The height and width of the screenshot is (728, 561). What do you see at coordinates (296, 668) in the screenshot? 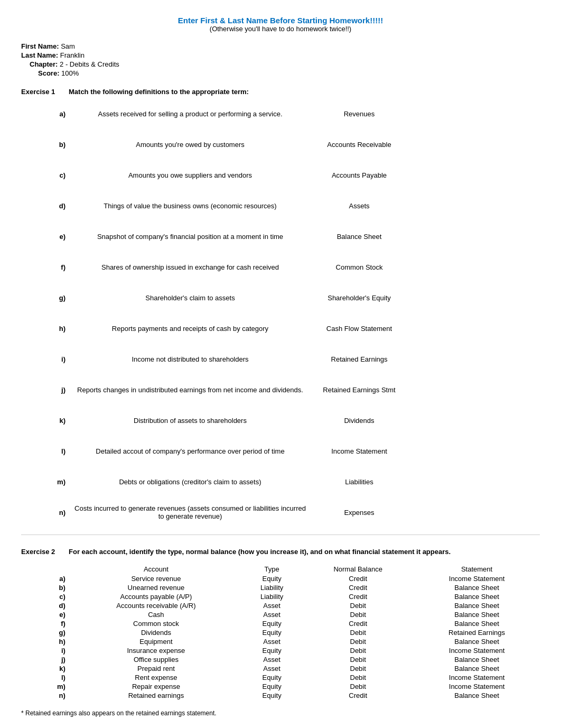
I see `table-row: k) Prepaid rent Asset Debit Balance Shee…` at bounding box center [296, 668].